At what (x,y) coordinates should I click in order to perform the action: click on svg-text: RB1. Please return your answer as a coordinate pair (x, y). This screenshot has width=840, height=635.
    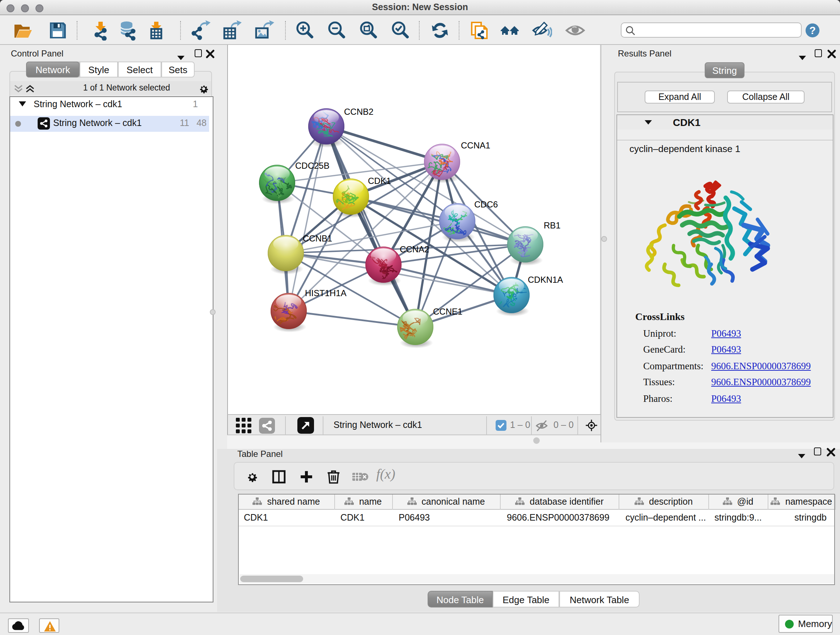
    Looking at the image, I should click on (552, 225).